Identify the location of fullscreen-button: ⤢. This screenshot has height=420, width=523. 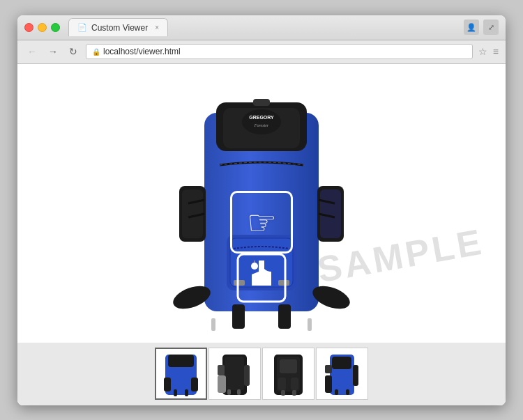
(491, 27).